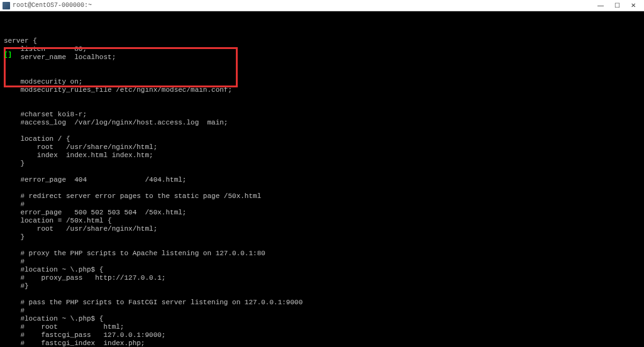  I want to click on window-controls: — ☐ ✕, so click(617, 6).